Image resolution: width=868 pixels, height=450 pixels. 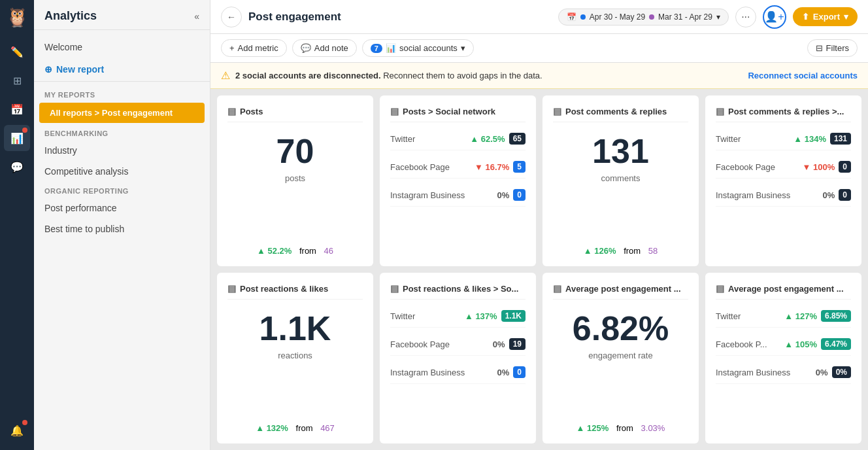 What do you see at coordinates (826, 17) in the screenshot?
I see `export-label: Export` at bounding box center [826, 17].